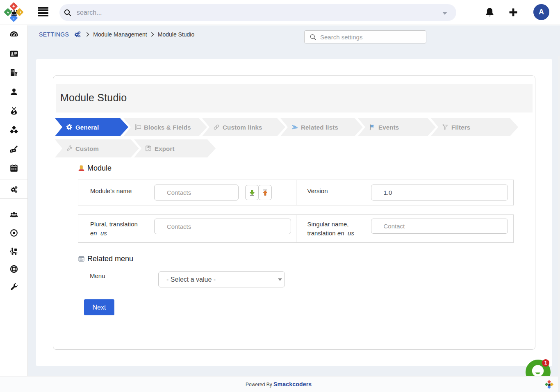 This screenshot has width=560, height=392. I want to click on version-cell: Version, so click(405, 193).